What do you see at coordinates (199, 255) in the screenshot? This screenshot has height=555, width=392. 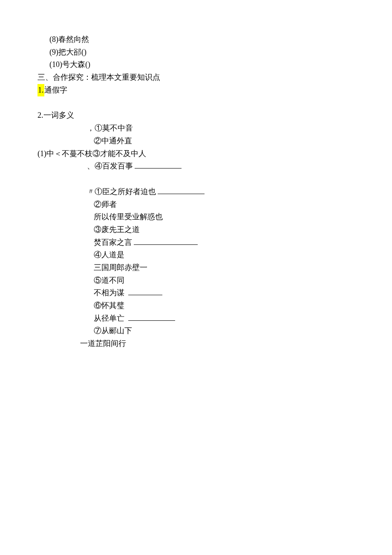 I see `group2-line4a: ④人道是` at bounding box center [199, 255].